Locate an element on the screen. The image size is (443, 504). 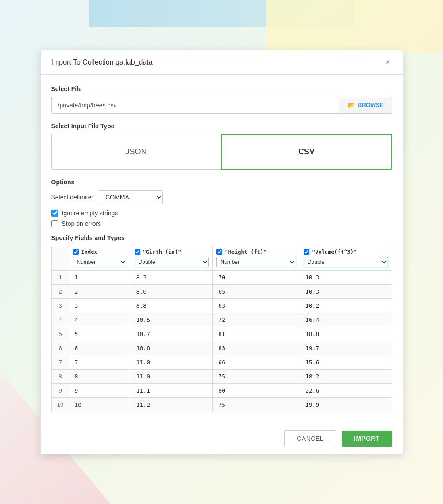
table-row: 228.66510.3 is located at coordinates (221, 291).